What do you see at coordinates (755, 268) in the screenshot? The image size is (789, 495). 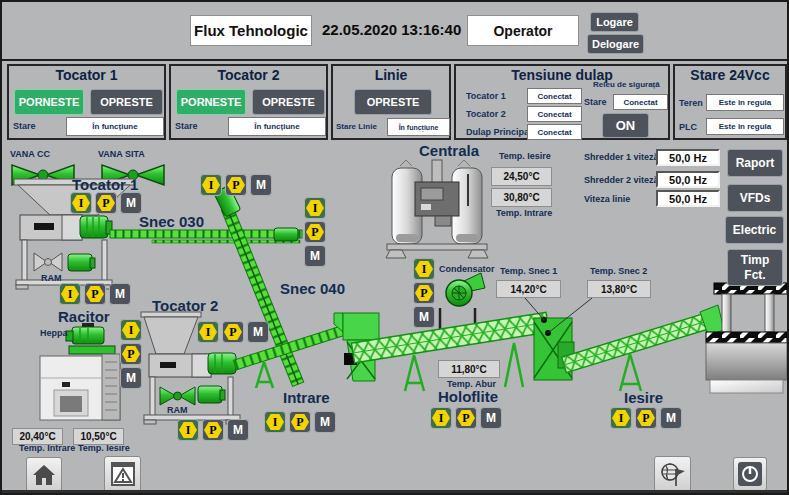 I see `timp-fct-button: Timp Fct.` at bounding box center [755, 268].